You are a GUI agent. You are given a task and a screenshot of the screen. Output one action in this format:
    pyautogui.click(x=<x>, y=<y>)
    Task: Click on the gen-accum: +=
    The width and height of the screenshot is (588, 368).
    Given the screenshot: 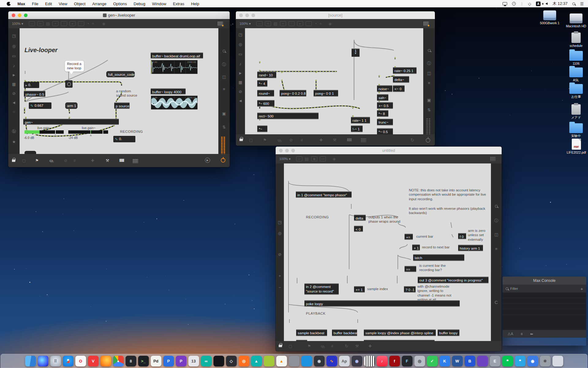 What is the action you would take?
    pyautogui.click(x=409, y=237)
    